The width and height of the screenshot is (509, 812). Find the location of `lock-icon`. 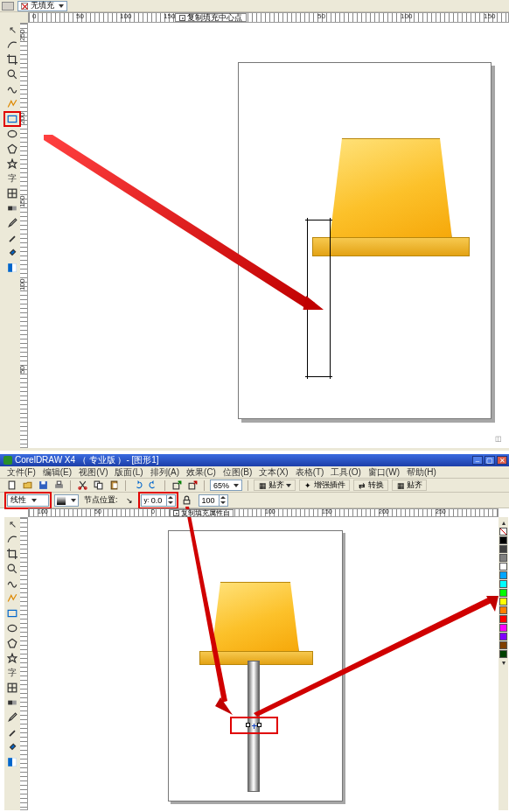

lock-icon is located at coordinates (187, 500).